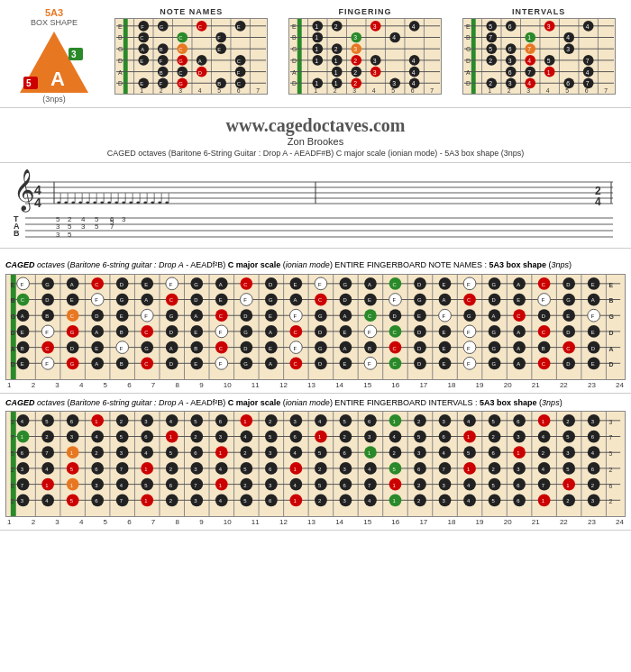 The height and width of the screenshot is (672, 631). What do you see at coordinates (539, 12) in the screenshot?
I see `intervals-title: INTERVALS` at bounding box center [539, 12].